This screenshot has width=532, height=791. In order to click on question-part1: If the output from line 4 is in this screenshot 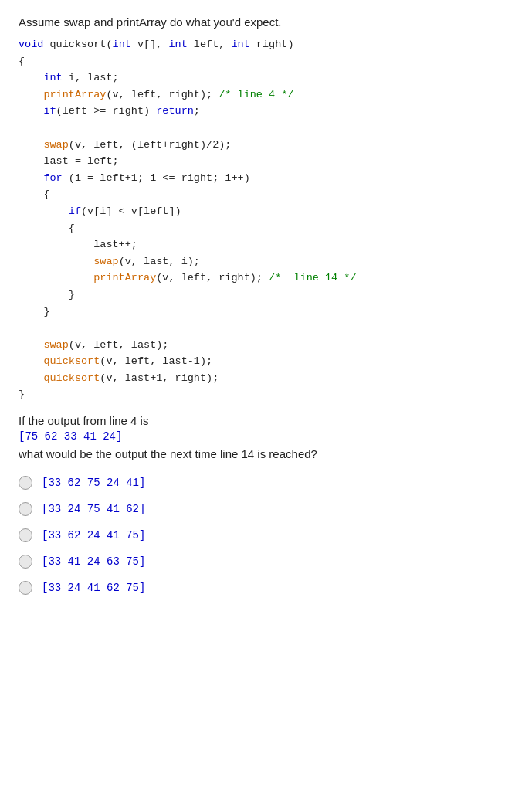, I will do `click(266, 420)`.